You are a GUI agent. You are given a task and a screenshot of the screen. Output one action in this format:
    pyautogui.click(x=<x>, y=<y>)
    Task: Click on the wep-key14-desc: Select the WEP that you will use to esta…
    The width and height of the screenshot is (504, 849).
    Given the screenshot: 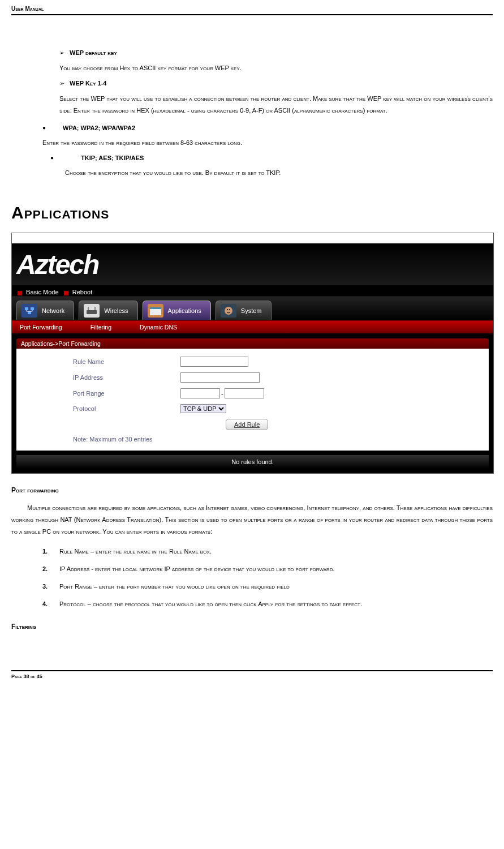 What is the action you would take?
    pyautogui.click(x=276, y=105)
    